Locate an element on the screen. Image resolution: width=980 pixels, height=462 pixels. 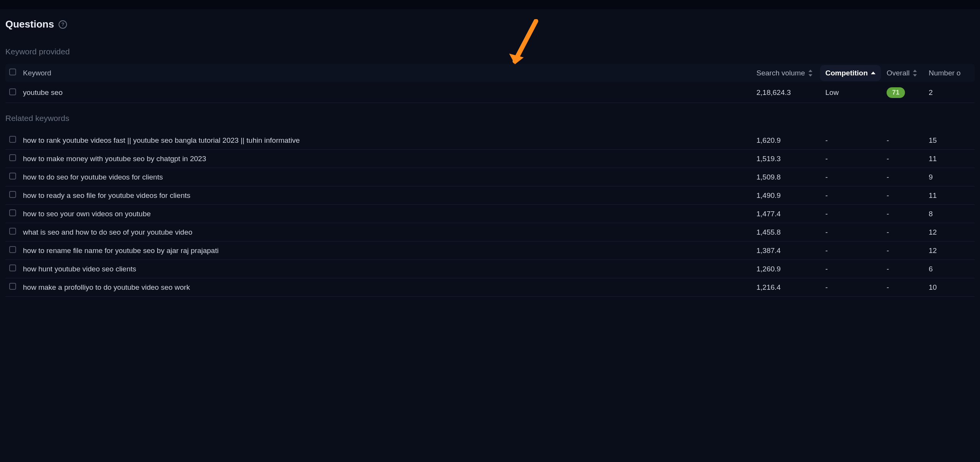
volume-cell: 1,519.3 is located at coordinates (791, 159).